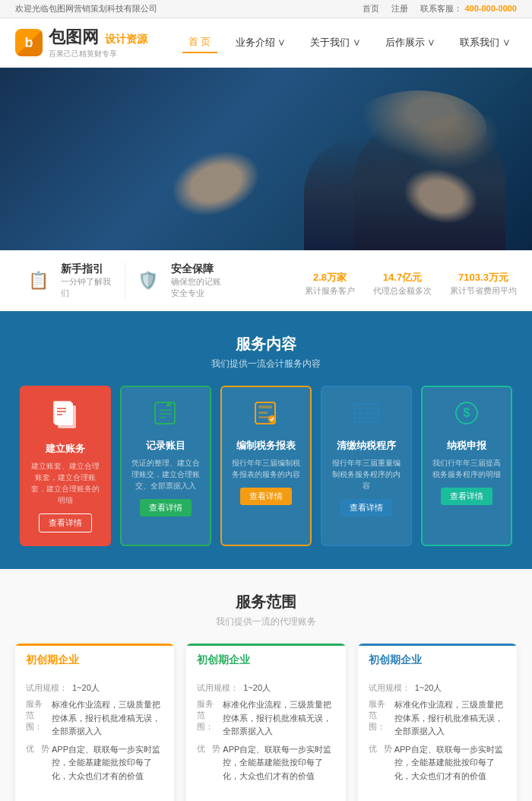  I want to click on service-card-2: 记录账目 凭证的整理、建立合理账交，建立合理账交、全部票据入入 查看详情, so click(166, 466).